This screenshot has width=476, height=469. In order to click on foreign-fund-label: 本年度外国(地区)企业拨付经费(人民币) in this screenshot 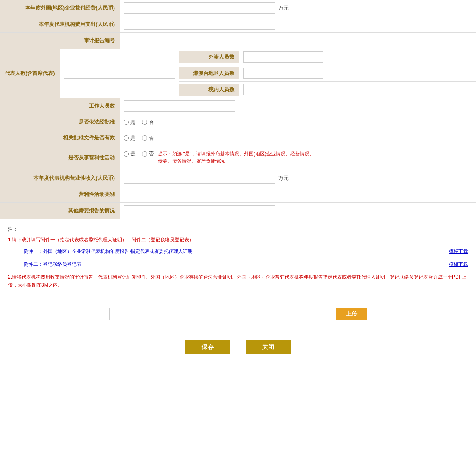, I will do `click(60, 8)`.